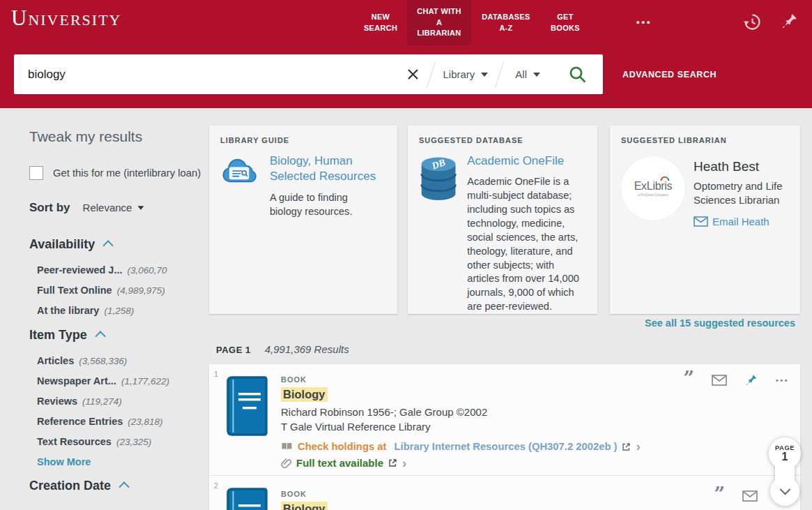 Image resolution: width=812 pixels, height=510 pixels. Describe the element at coordinates (527, 244) in the screenshot. I see `suggested-database-description: Academic OneFile is a multi-subject data…` at that location.